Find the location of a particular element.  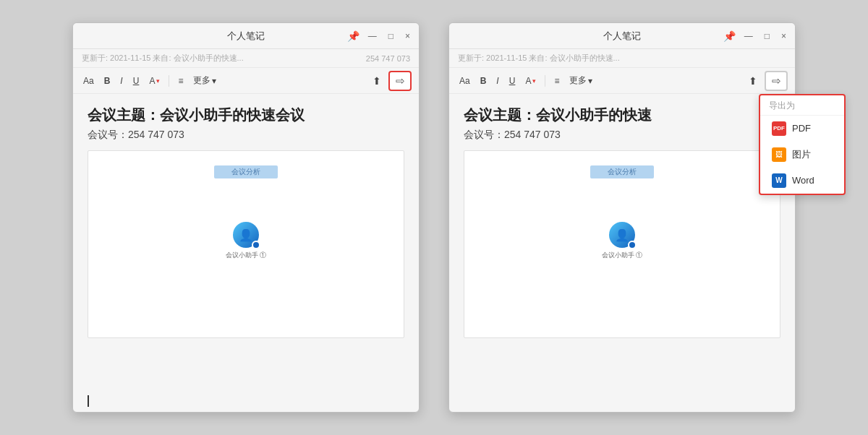

avatar-emoji-left: 👤 is located at coordinates (246, 236).